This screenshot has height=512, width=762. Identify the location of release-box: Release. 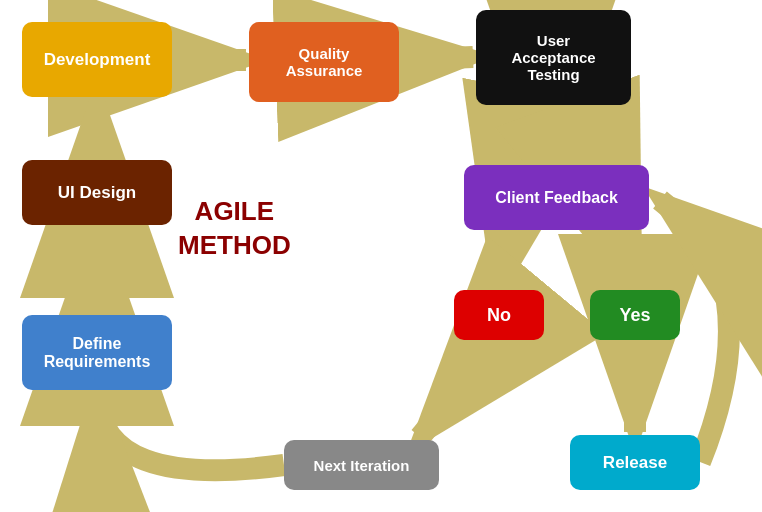
(635, 462).